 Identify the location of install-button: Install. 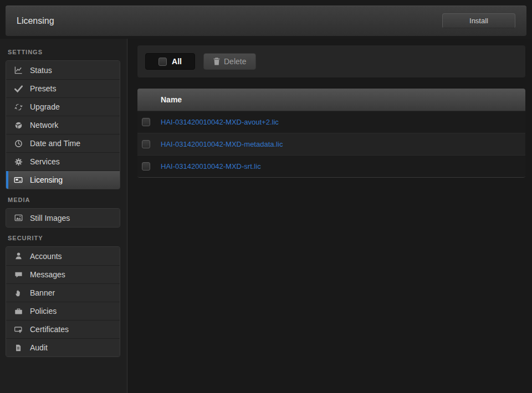
(479, 21).